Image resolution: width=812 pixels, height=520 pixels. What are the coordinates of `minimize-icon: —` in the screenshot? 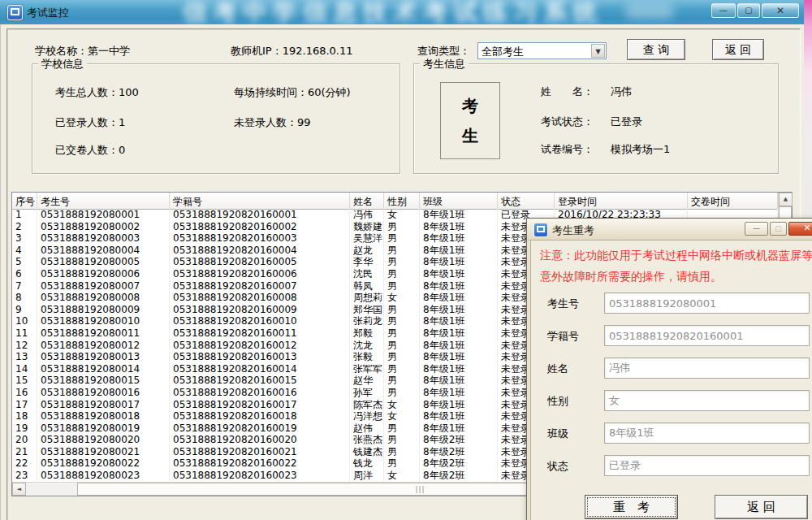 It's located at (723, 11).